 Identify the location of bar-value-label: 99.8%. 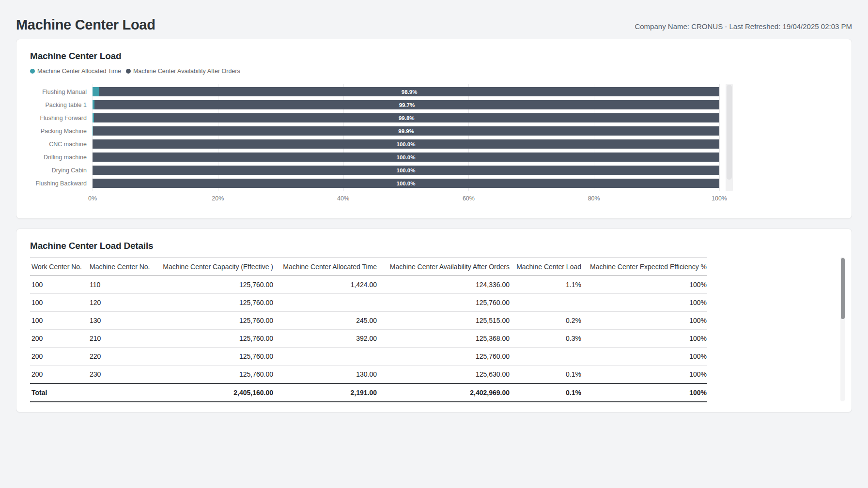
(407, 118).